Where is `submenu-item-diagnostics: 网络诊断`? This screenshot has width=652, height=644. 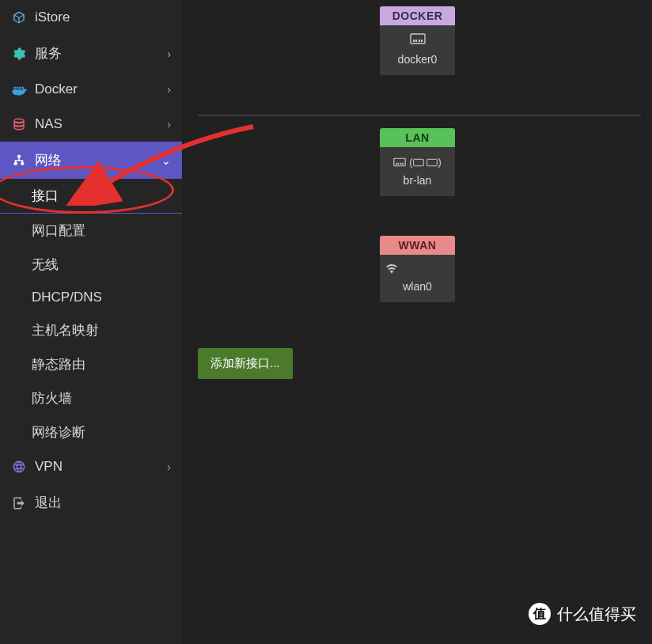 submenu-item-diagnostics: 网络诊断 is located at coordinates (91, 432).